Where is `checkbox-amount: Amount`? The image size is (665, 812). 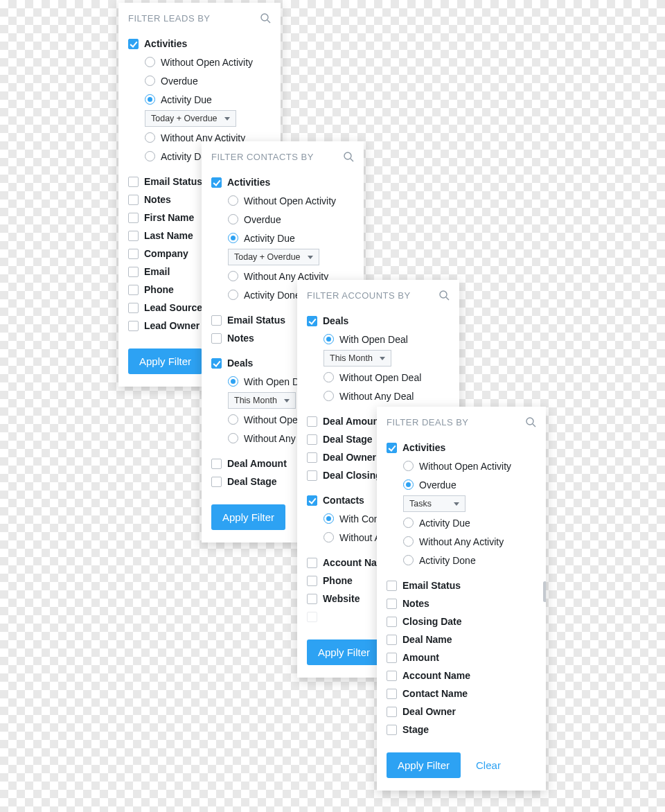 checkbox-amount: Amount is located at coordinates (461, 657).